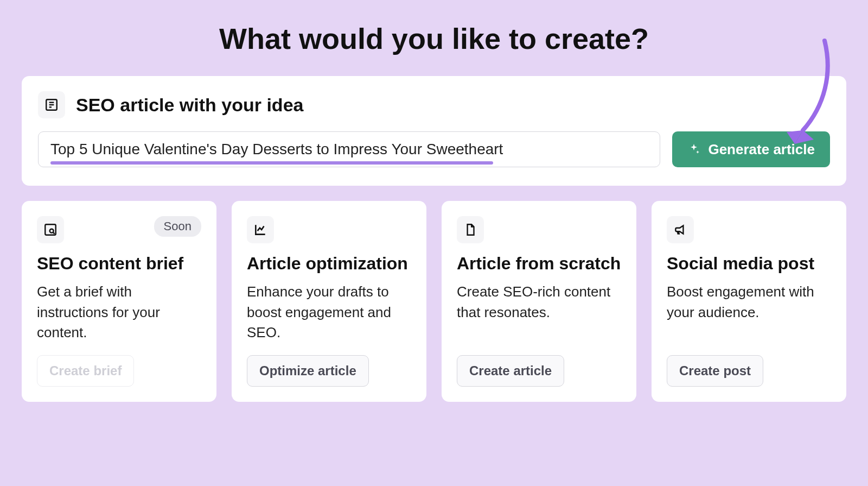 The image size is (868, 486). What do you see at coordinates (260, 230) in the screenshot?
I see `chart-icon` at bounding box center [260, 230].